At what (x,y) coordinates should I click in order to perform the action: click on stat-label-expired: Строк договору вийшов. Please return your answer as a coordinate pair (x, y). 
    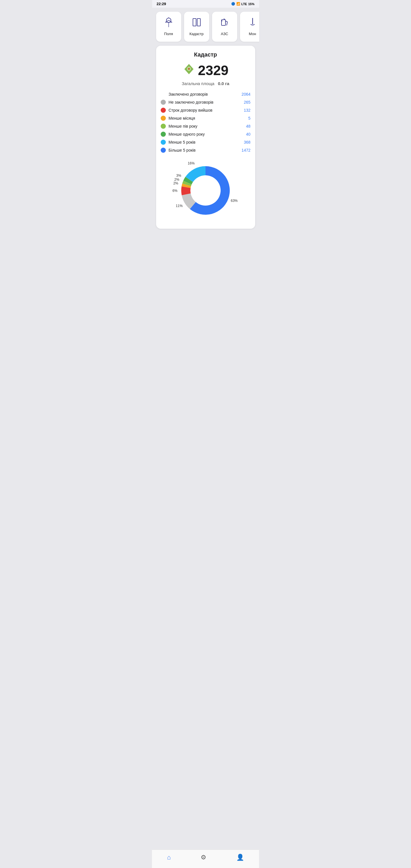
    Looking at the image, I should click on (205, 110).